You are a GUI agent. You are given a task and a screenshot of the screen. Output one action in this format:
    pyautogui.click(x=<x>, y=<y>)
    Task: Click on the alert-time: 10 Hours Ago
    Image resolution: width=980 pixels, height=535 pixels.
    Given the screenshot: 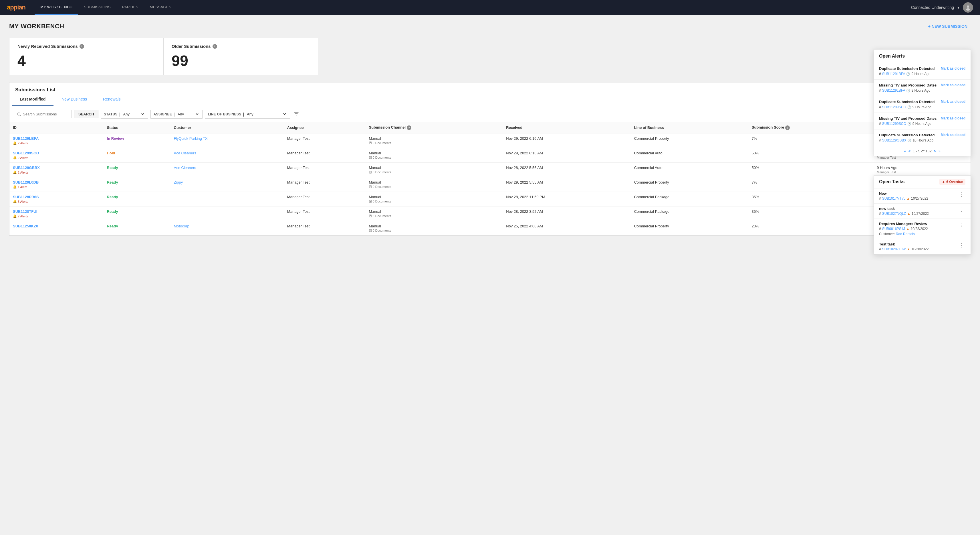 What is the action you would take?
    pyautogui.click(x=923, y=140)
    